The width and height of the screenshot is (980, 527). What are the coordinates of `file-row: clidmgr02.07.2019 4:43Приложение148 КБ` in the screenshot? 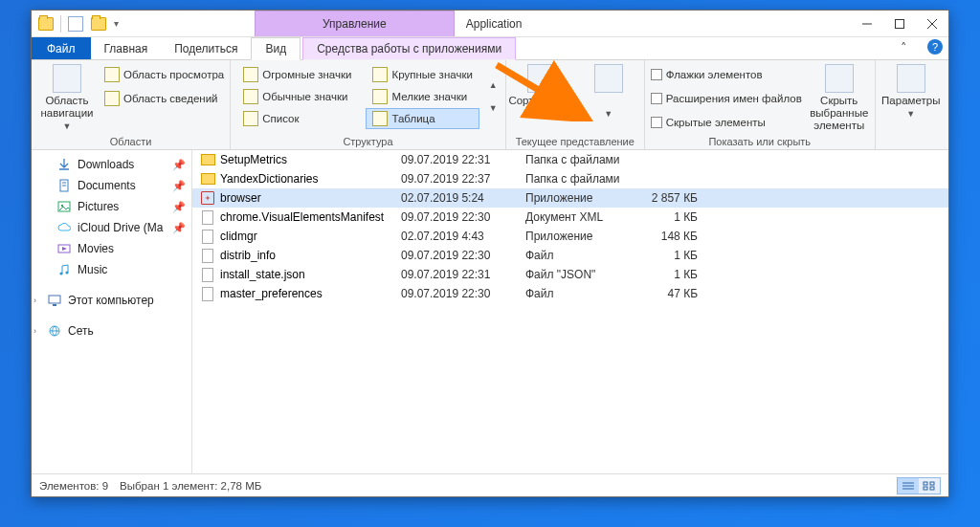 It's located at (570, 236).